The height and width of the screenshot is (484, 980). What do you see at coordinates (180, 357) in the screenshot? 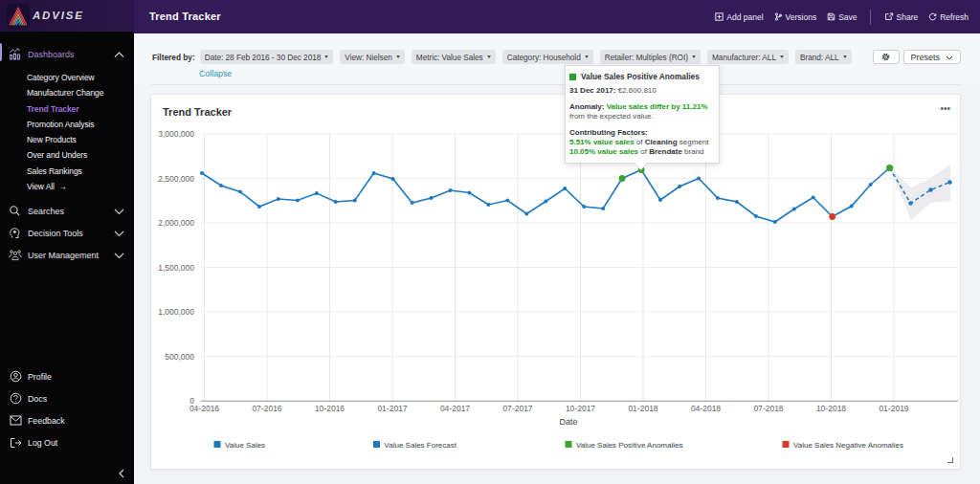
I see `svg-text: 500,000` at bounding box center [180, 357].